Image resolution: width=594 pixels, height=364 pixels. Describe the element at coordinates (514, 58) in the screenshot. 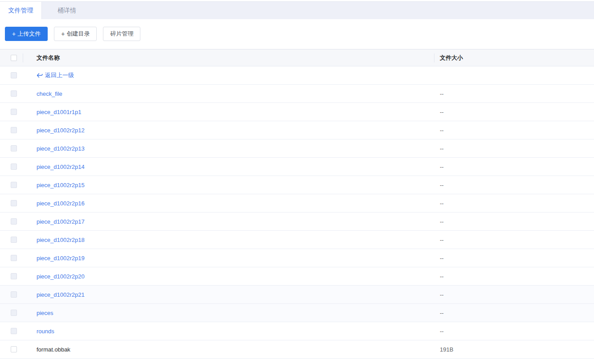

I see `header-file-size: 文件大小` at that location.